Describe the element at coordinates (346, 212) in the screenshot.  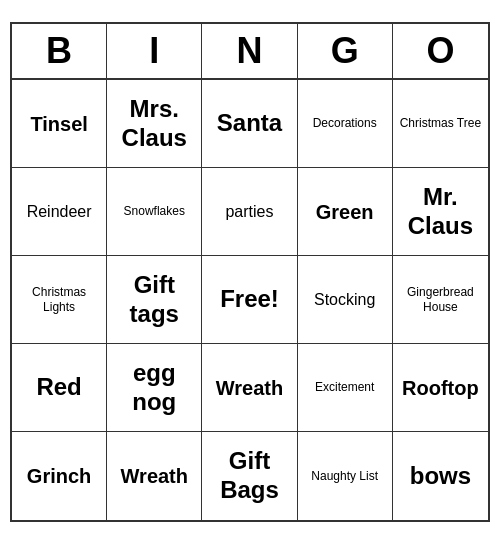
I see `bingo-cell: Green` at that location.